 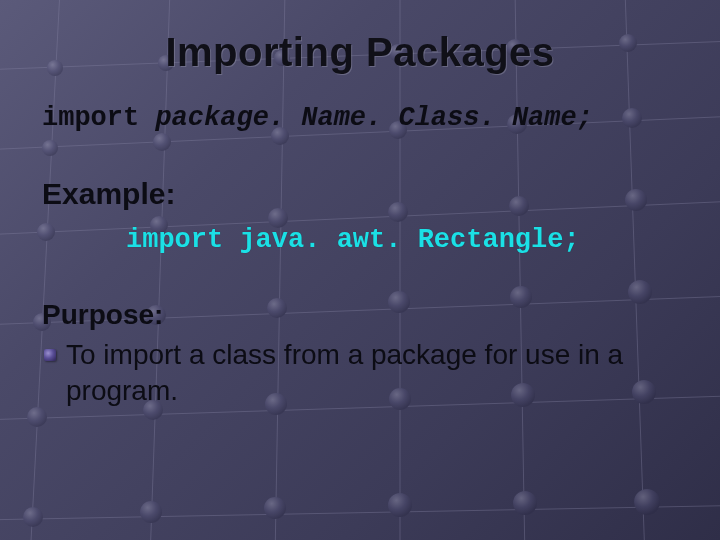 I want to click on slide-title: Importing Packages, so click(x=360, y=52).